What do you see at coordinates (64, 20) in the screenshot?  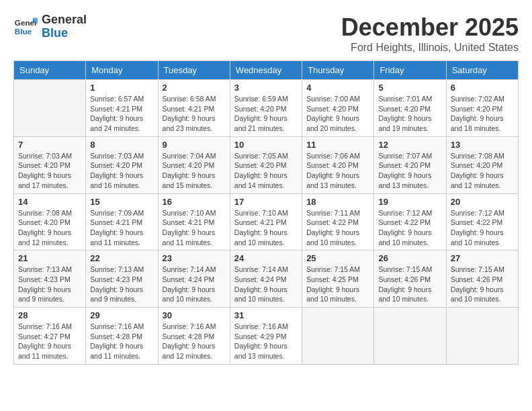 I see `logo-text-general: General` at bounding box center [64, 20].